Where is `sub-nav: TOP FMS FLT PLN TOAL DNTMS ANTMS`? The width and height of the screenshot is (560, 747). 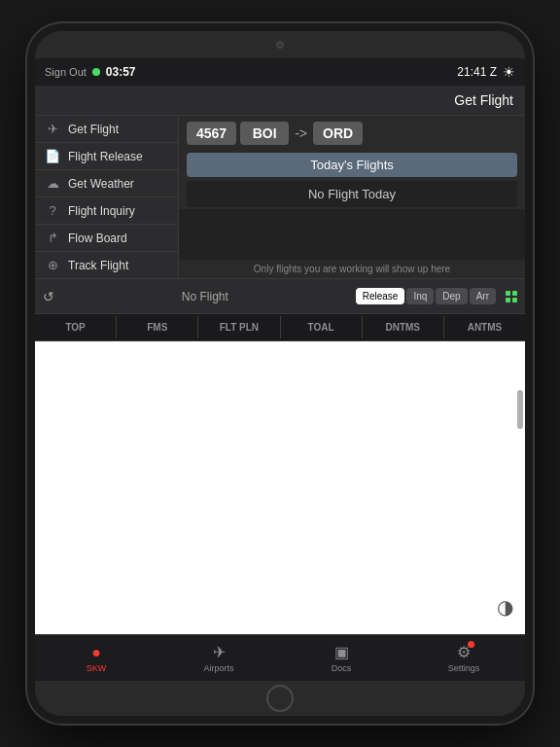
sub-nav: TOP FMS FLT PLN TOAL DNTMS ANTMS is located at coordinates (280, 328).